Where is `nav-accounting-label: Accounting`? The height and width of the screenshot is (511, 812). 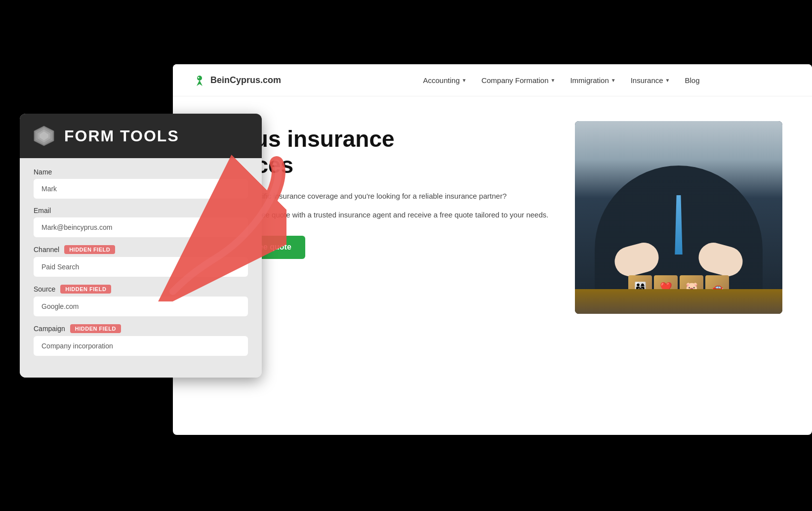 nav-accounting-label: Accounting is located at coordinates (442, 80).